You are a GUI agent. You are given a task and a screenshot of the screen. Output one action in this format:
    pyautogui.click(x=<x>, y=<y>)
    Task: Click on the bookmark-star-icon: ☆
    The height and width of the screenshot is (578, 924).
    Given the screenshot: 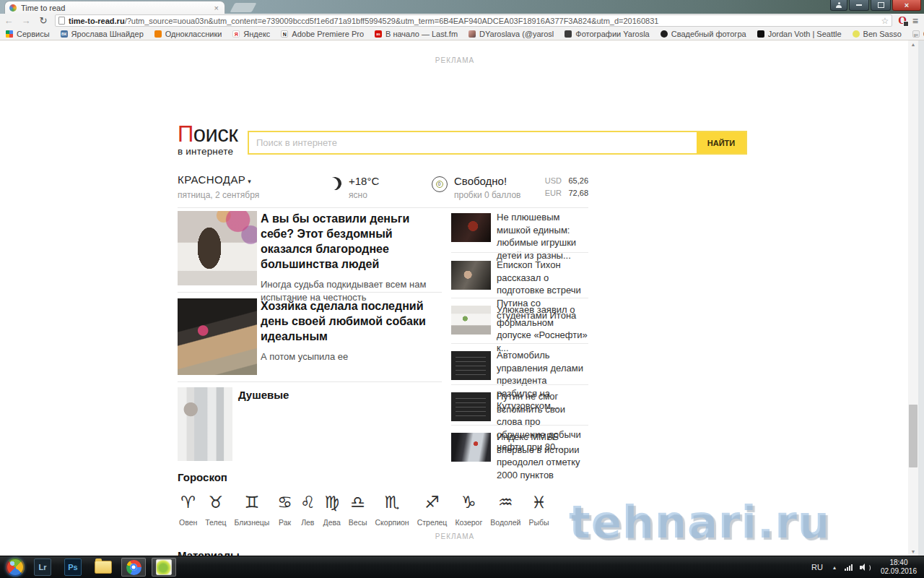 What is the action you would take?
    pyautogui.click(x=885, y=21)
    